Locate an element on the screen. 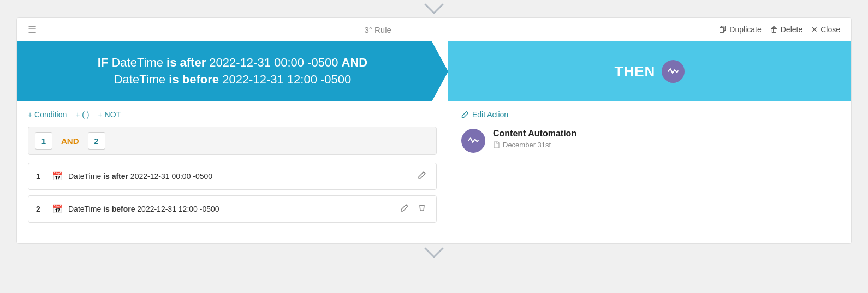 The width and height of the screenshot is (868, 293). file-icon is located at coordinates (497, 145).